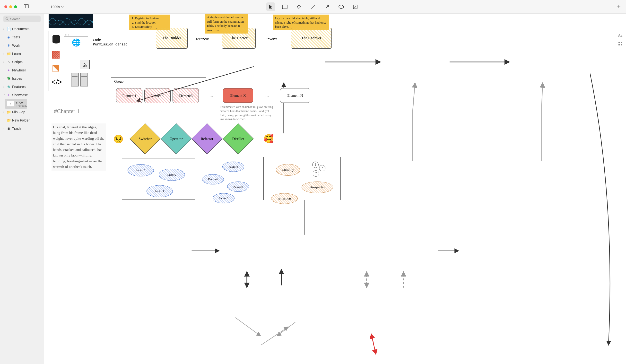 This screenshot has width=626, height=364. Describe the element at coordinates (63, 7) in the screenshot. I see `chevron-down-icon` at that location.